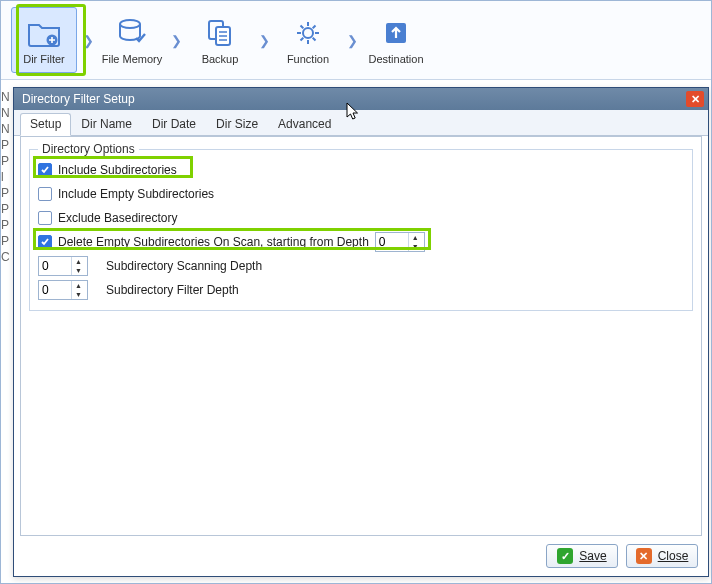 The image size is (712, 584). What do you see at coordinates (106, 124) in the screenshot?
I see `tab-dir-name: Dir Name` at bounding box center [106, 124].